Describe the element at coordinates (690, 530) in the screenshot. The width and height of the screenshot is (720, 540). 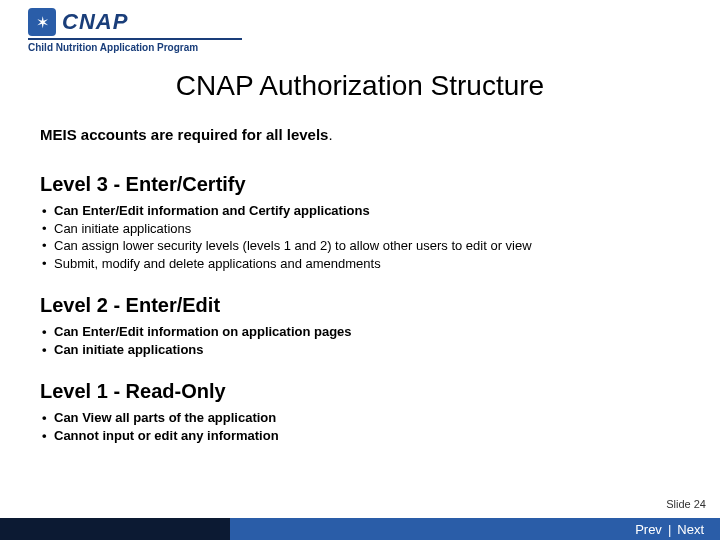
I see `next-button: Next` at that location.